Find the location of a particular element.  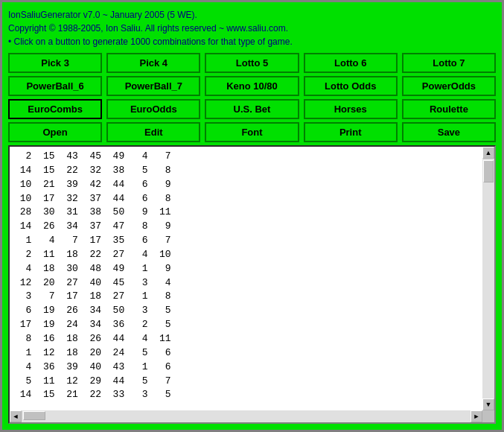

lotto5-button: Lotto 5 is located at coordinates (252, 63).